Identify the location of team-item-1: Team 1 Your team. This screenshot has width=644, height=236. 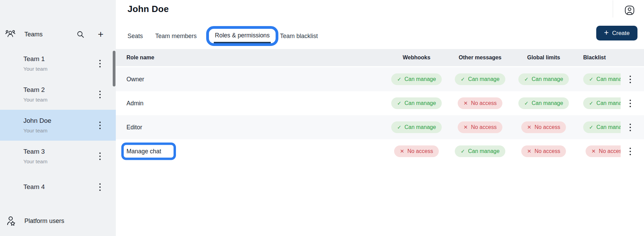
(58, 63).